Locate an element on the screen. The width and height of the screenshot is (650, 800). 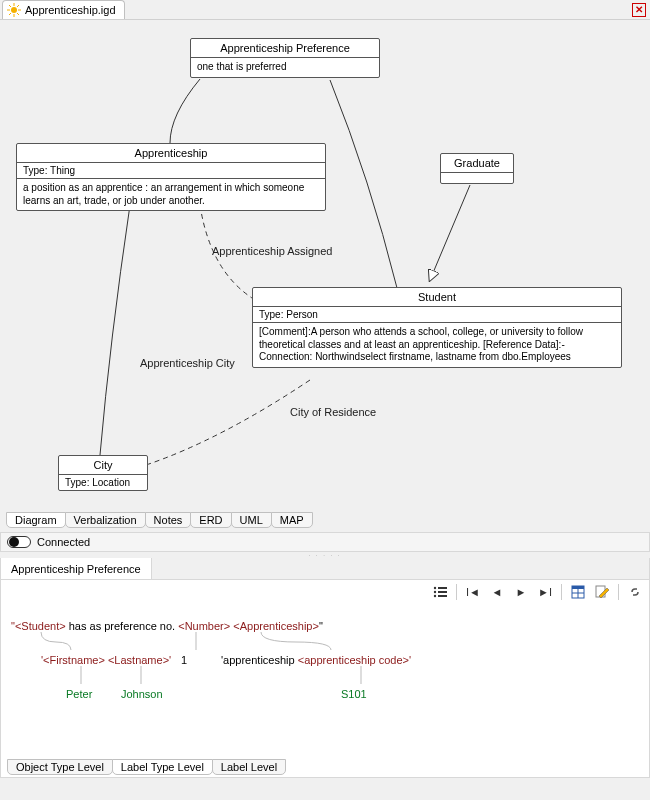
edge-label-city: Apprenticeship City is located at coordinates (188, 363).